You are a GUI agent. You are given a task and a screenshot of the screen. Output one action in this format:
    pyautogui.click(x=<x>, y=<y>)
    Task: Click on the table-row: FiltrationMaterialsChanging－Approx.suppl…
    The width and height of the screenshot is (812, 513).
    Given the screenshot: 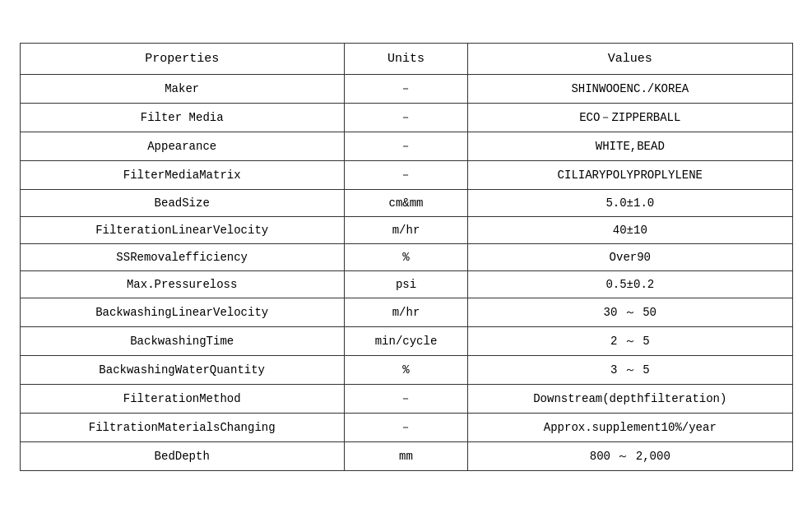 What is the action you would take?
    pyautogui.click(x=406, y=428)
    